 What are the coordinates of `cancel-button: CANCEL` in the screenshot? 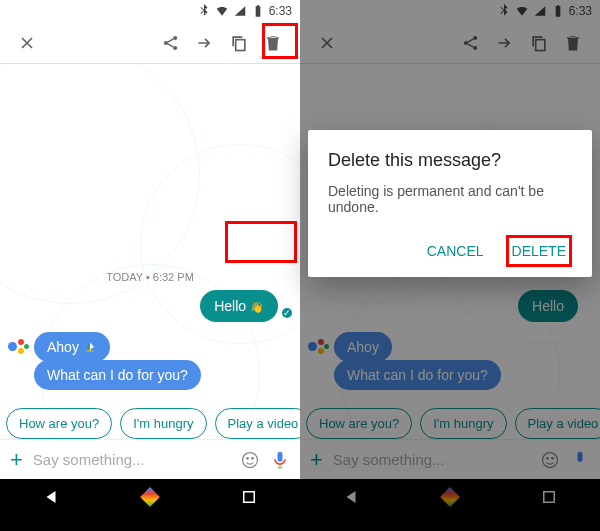 It's located at (456, 251).